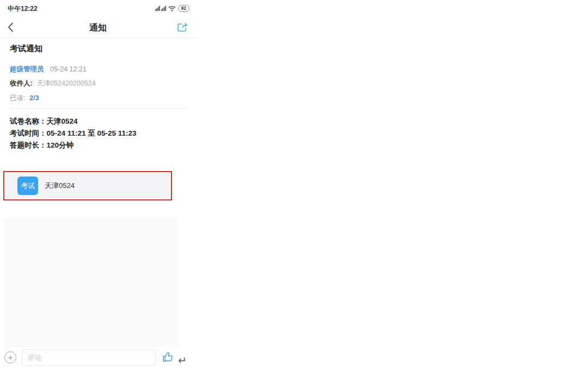 The image size is (588, 383). What do you see at coordinates (182, 27) in the screenshot?
I see `header-actions` at bounding box center [182, 27].